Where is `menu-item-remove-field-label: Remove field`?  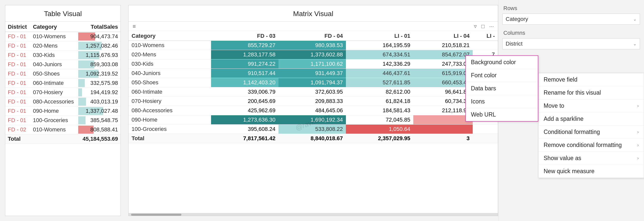
menu-item-remove-field-label: Remove field is located at coordinates (560, 80).